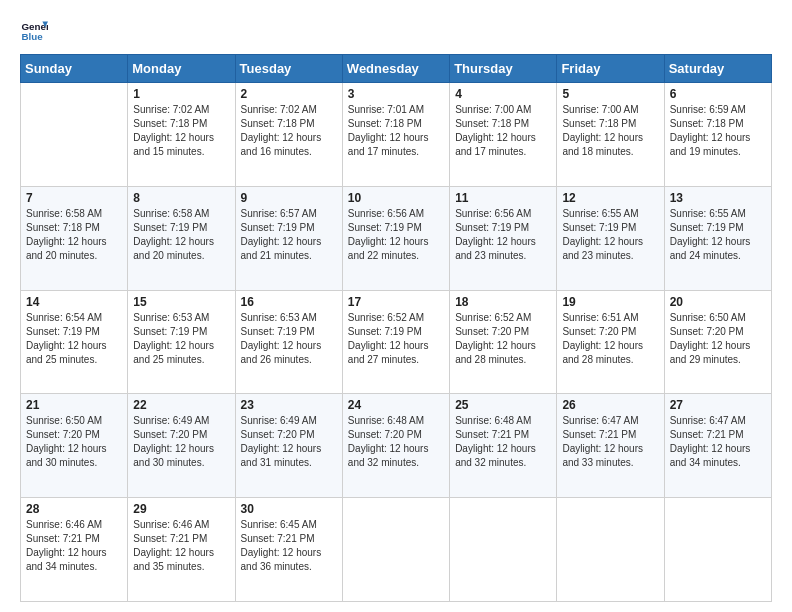 The image size is (792, 612). What do you see at coordinates (503, 339) in the screenshot?
I see `day-info: Sunrise: 6:52 AM Sunset: 7:20 PM Dayligh…` at bounding box center [503, 339].